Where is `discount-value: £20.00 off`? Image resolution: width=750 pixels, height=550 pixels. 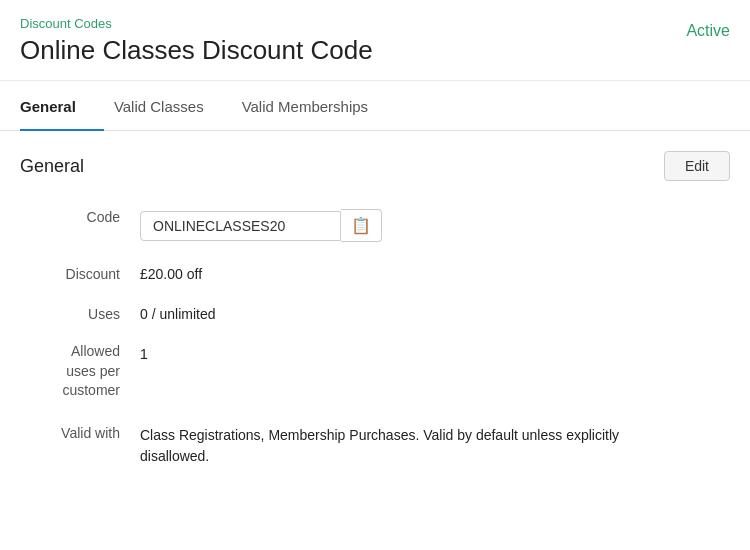 discount-value: £20.00 off is located at coordinates (435, 271).